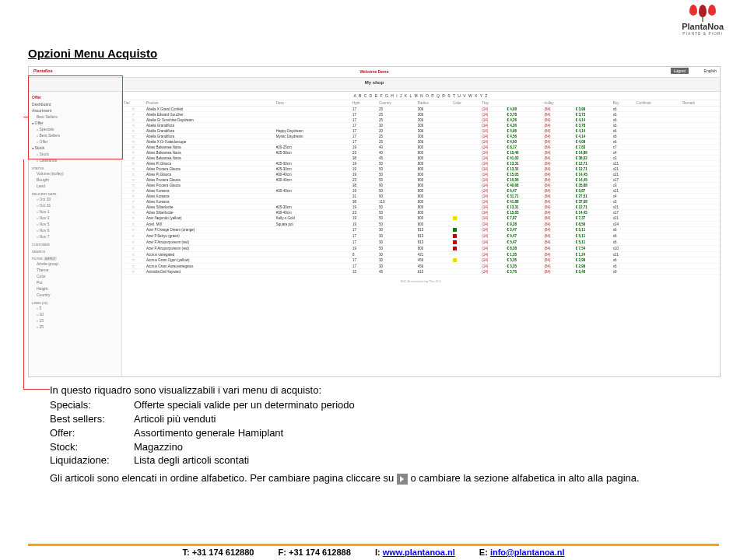 This screenshot has height=560, width=747. What do you see at coordinates (421, 163) in the screenshot?
I see `table-row: ☆Abies Pi.Glauca#25-30cm1950800(14)€ 13,…` at bounding box center [421, 163].